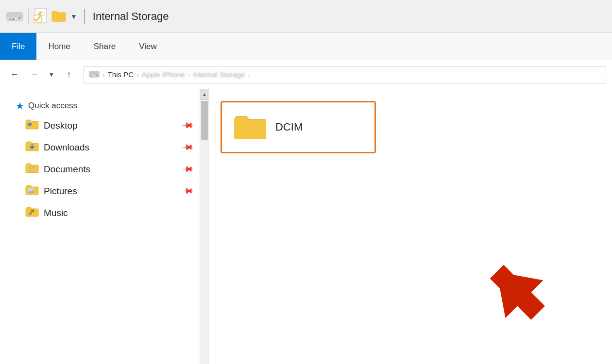  Describe the element at coordinates (188, 148) in the screenshot. I see `pin-icon-downloads: 📌` at that location.